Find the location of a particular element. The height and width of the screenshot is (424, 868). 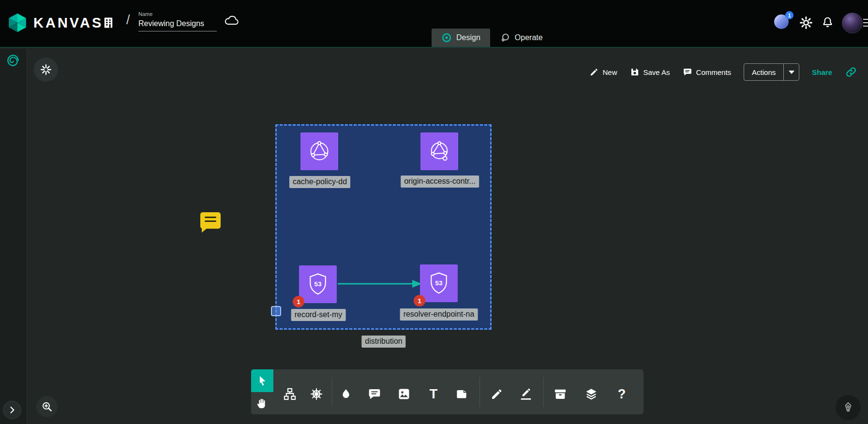

group-label: distribution is located at coordinates (383, 341).